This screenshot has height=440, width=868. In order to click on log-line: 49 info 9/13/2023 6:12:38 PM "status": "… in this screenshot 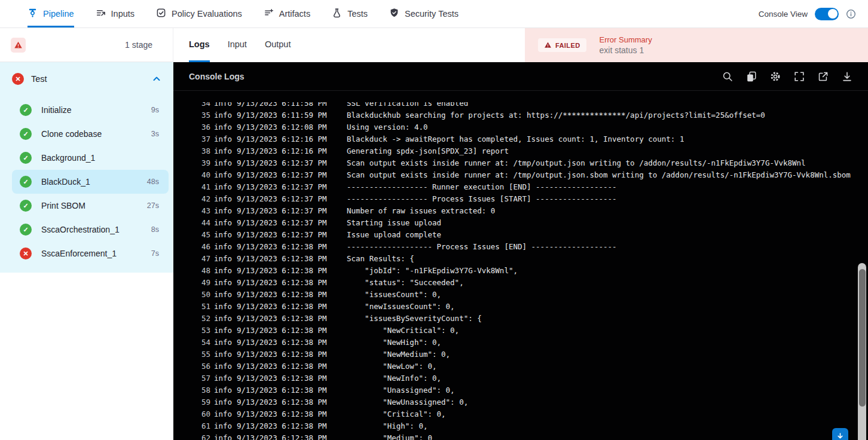, I will do `click(515, 283)`.